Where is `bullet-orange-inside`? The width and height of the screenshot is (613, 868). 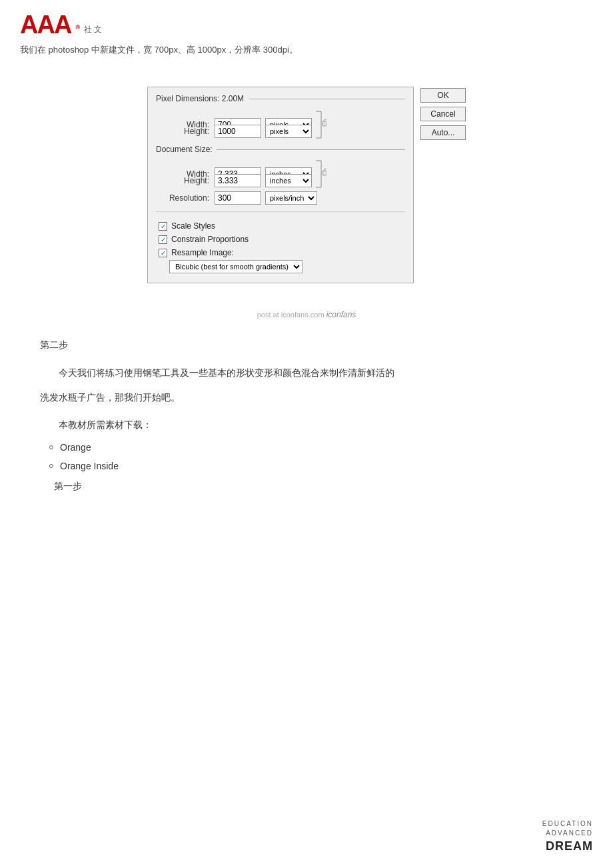 bullet-orange-inside is located at coordinates (51, 466).